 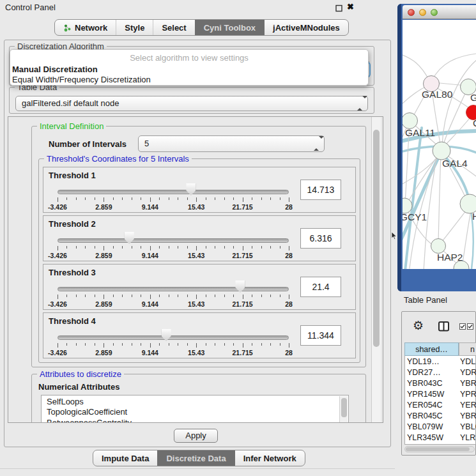 I want to click on cell-shared-name: YBR045C, so click(x=425, y=416).